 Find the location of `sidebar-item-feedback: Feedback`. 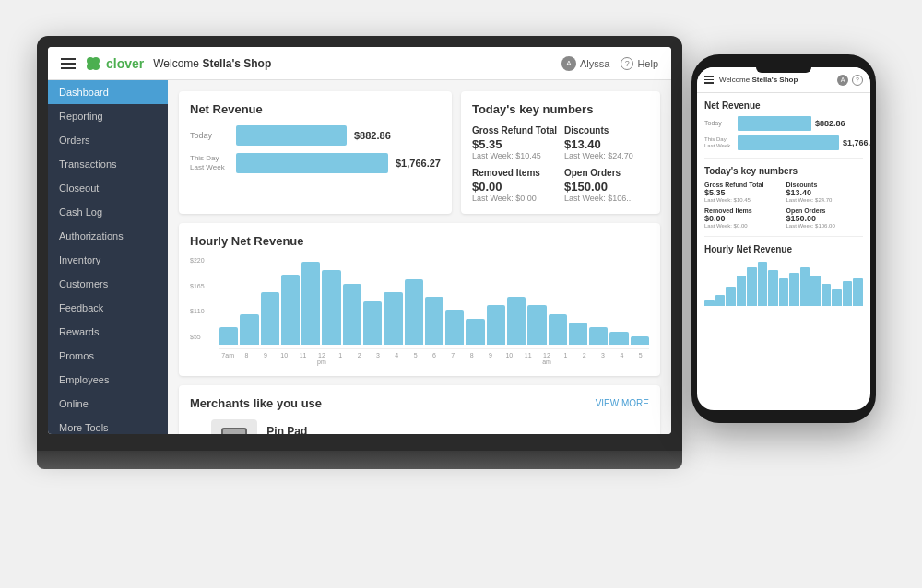

sidebar-item-feedback: Feedback is located at coordinates (108, 308).